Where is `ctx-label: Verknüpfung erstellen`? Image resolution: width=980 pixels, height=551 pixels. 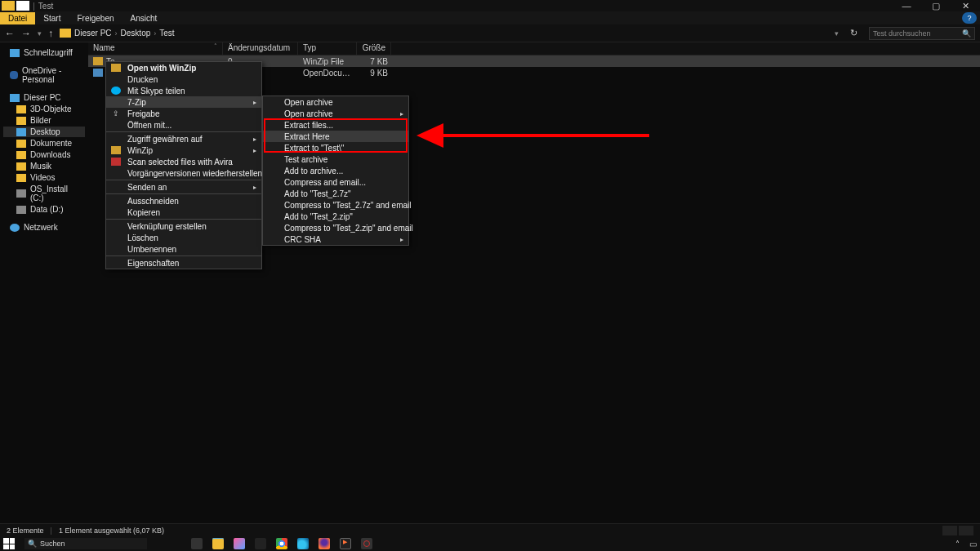 ctx-label: Verknüpfung erstellen is located at coordinates (167, 227).